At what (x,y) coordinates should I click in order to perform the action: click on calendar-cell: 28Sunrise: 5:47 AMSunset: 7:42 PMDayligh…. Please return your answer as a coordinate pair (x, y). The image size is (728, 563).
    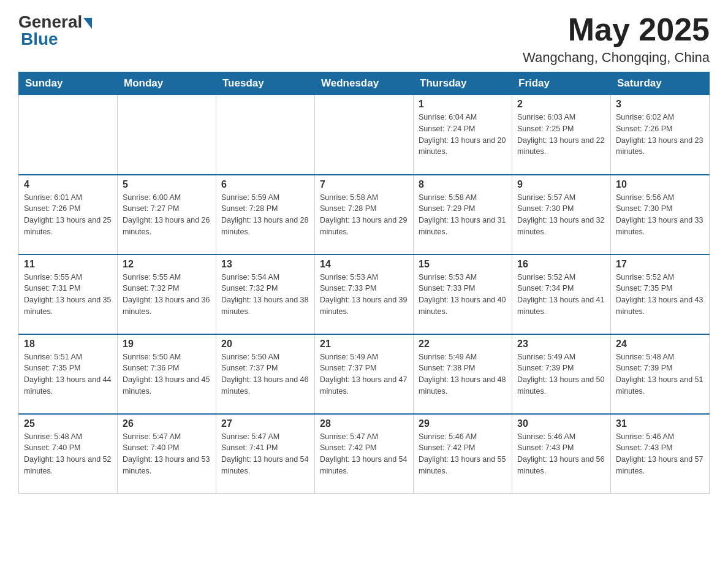
    Looking at the image, I should click on (364, 454).